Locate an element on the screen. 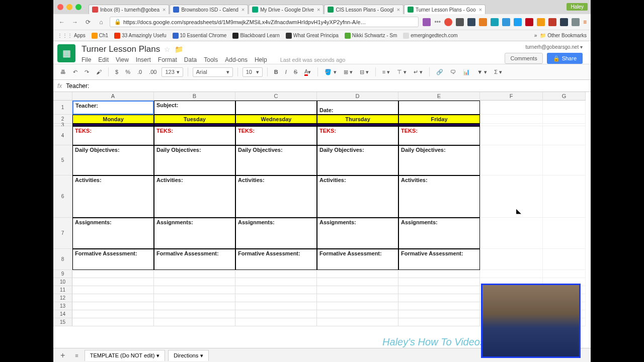  cell-asn-3: Assignments: is located at coordinates (358, 233).